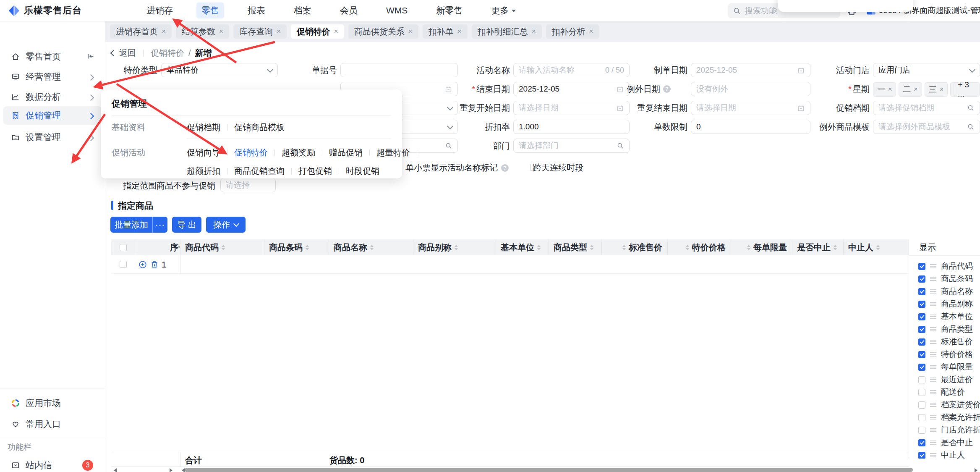 This screenshot has height=472, width=980. I want to click on exclude-range-input: 请选择, so click(248, 185).